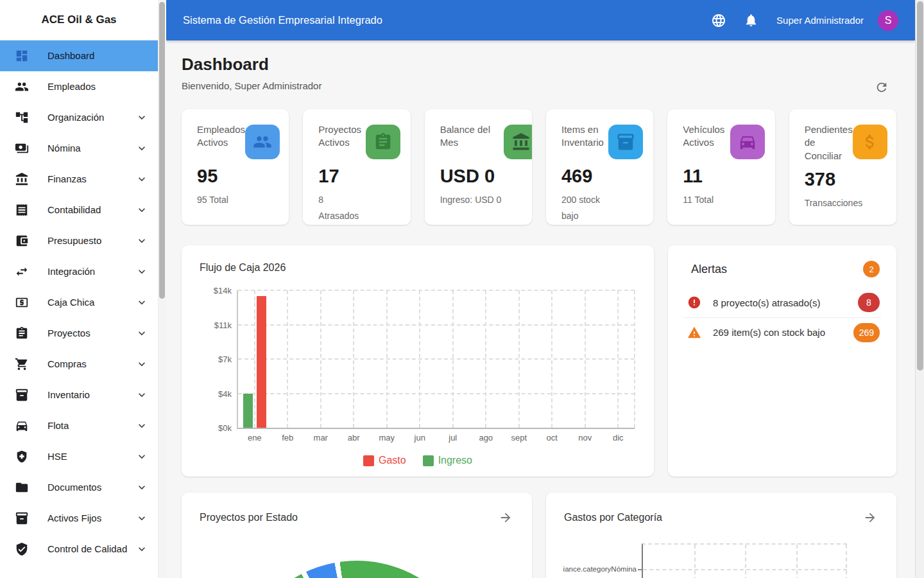  I want to click on page-scrollbar-thumb, so click(920, 186).